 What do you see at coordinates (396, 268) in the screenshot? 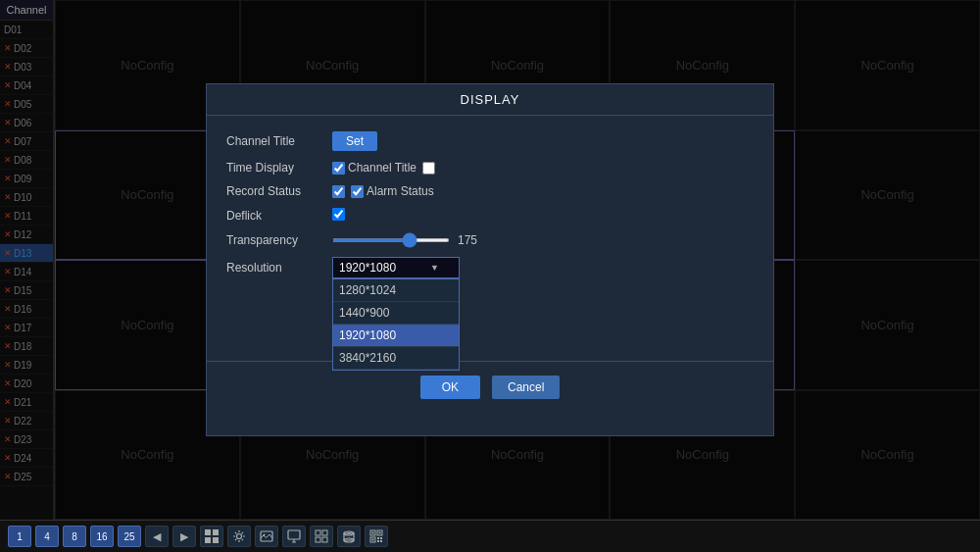
I see `resolution-wrapper: 1920*1080 ▼ 1280*10241440*9001920*108038…` at bounding box center [396, 268].